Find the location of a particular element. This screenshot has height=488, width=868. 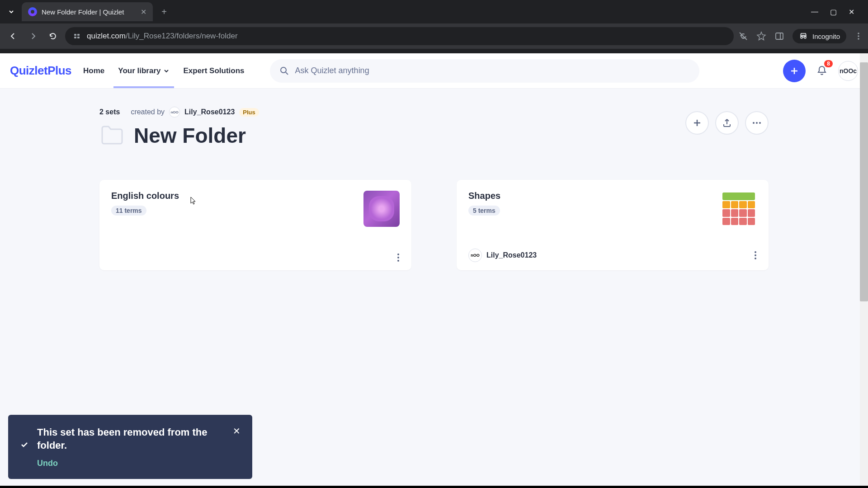

set-title: Shapes is located at coordinates (485, 196).